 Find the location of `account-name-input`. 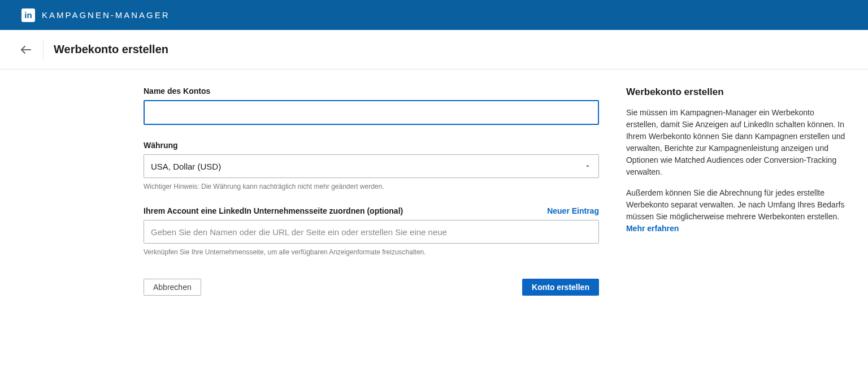

account-name-input is located at coordinates (371, 112).